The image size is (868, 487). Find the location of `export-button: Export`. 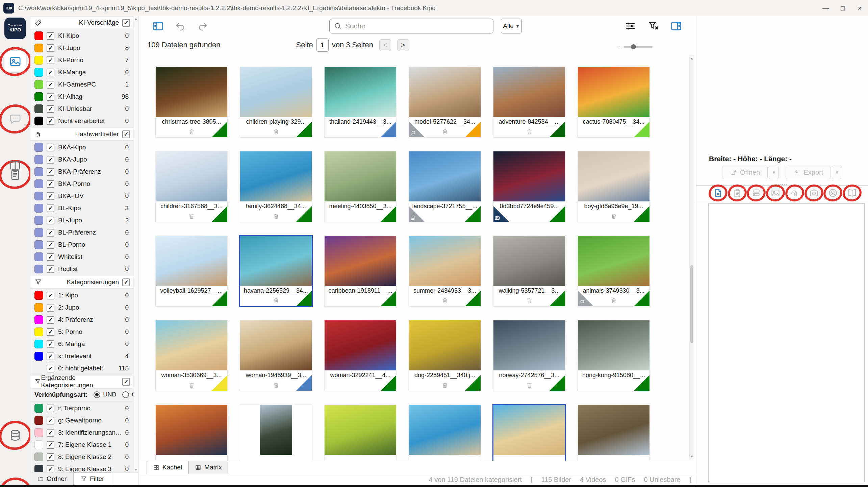

export-button: Export is located at coordinates (808, 172).